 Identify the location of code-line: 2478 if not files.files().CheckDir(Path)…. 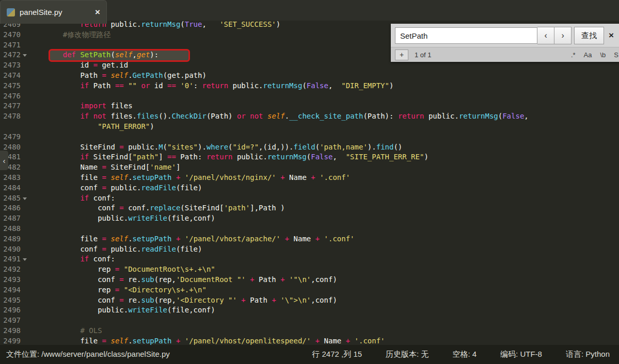
(310, 117).